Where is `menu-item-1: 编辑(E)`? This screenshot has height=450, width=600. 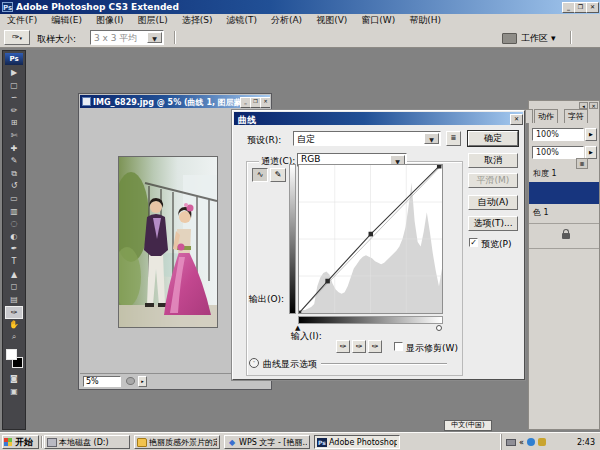
menu-item-1: 编辑(E) is located at coordinates (66, 20).